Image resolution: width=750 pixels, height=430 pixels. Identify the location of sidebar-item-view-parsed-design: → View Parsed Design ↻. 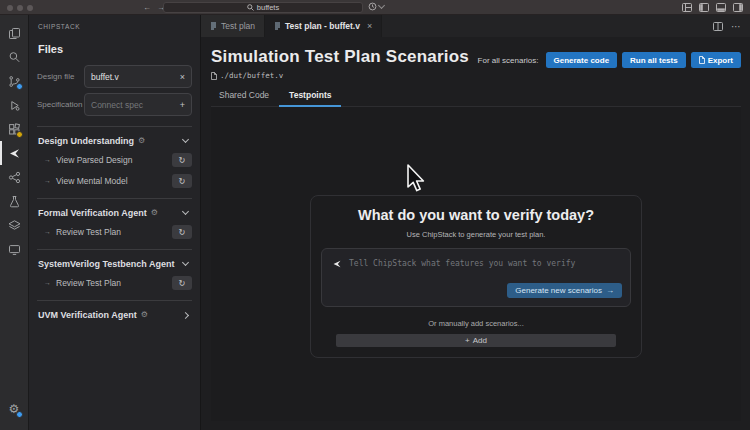
(114, 160).